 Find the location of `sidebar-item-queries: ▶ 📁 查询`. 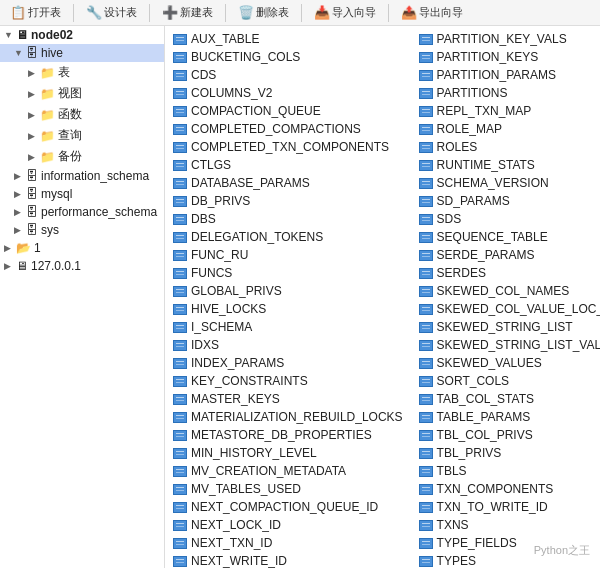

sidebar-item-queries: ▶ 📁 查询 is located at coordinates (82, 136).